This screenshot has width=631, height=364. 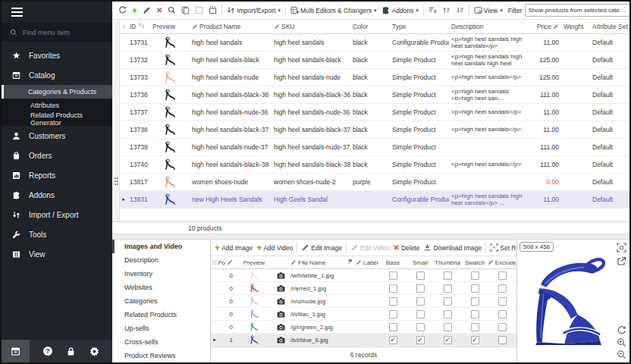 I want to click on sidebar-subitem-attributes: Attributes, so click(x=57, y=105).